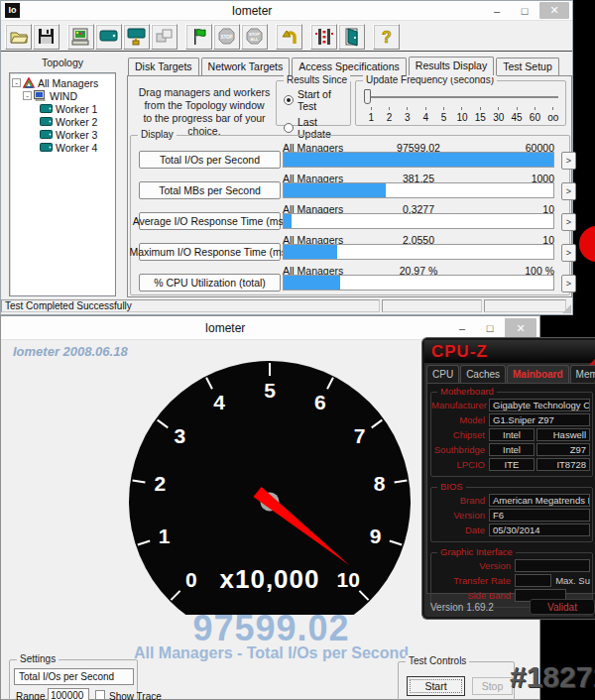 This screenshot has height=700, width=595. Describe the element at coordinates (583, 375) in the screenshot. I see `cpuz-tab-memory: Memory` at that location.